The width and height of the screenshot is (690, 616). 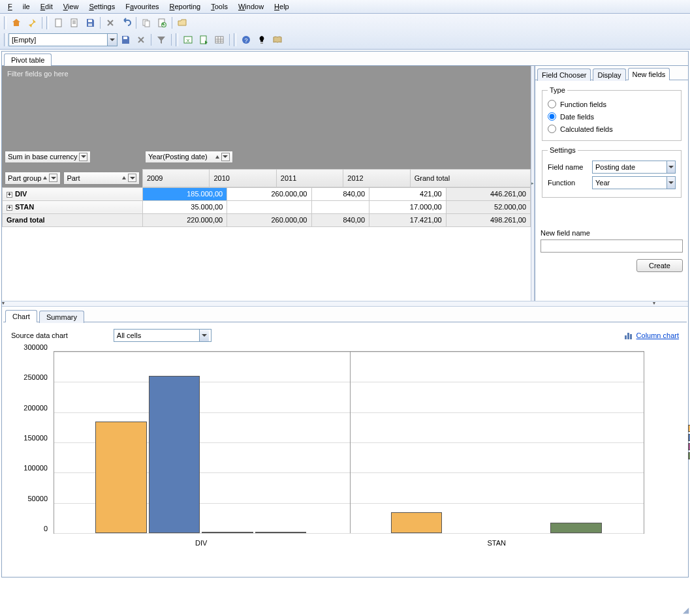 I want to click on pivot-cell: 35.000,00, so click(x=185, y=207).